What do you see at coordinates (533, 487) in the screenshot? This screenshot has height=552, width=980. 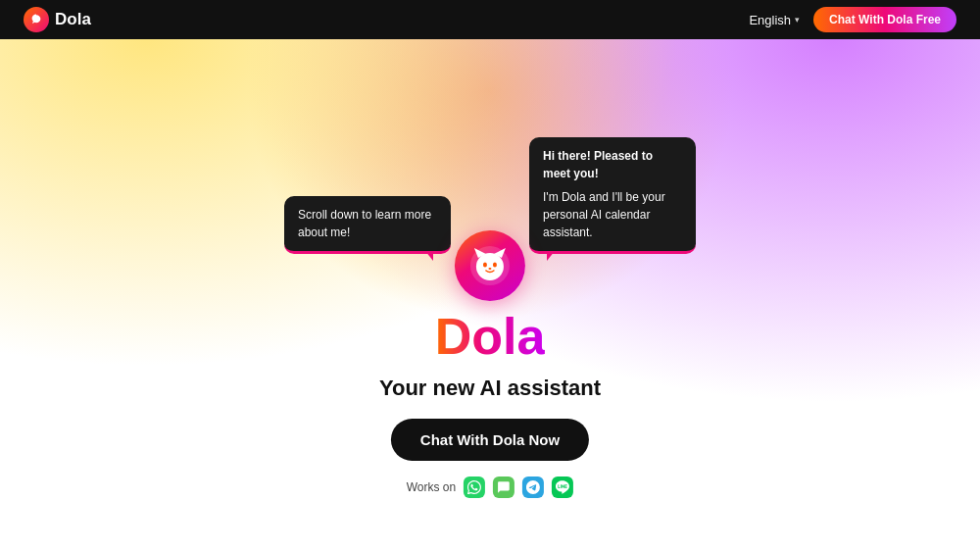 I see `telegram-icon` at bounding box center [533, 487].